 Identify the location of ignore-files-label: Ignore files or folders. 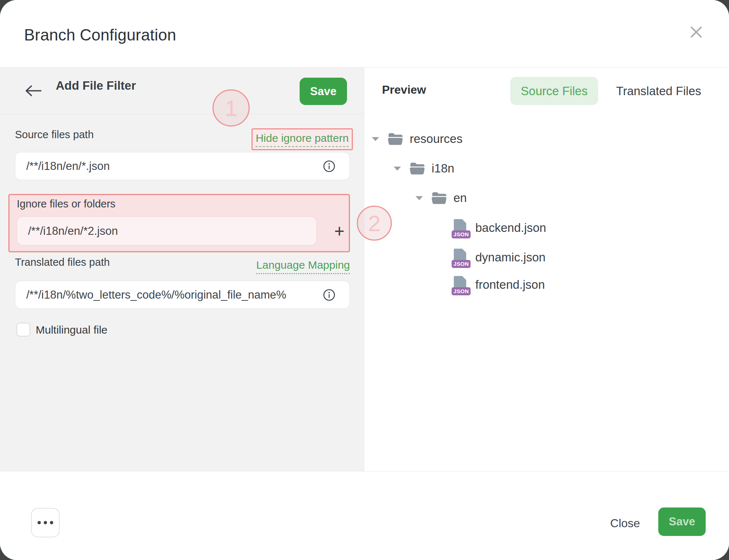
(66, 204).